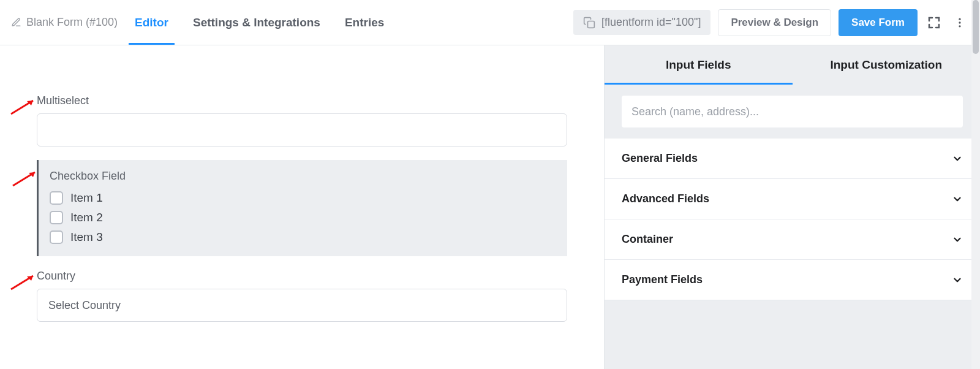 This screenshot has height=369, width=980. What do you see at coordinates (152, 23) in the screenshot?
I see `tab-editor-label: Editor` at bounding box center [152, 23].